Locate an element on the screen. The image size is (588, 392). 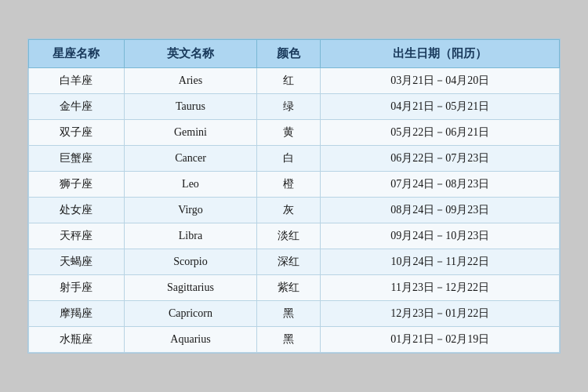
cell-english: Scorpio is located at coordinates (190, 262).